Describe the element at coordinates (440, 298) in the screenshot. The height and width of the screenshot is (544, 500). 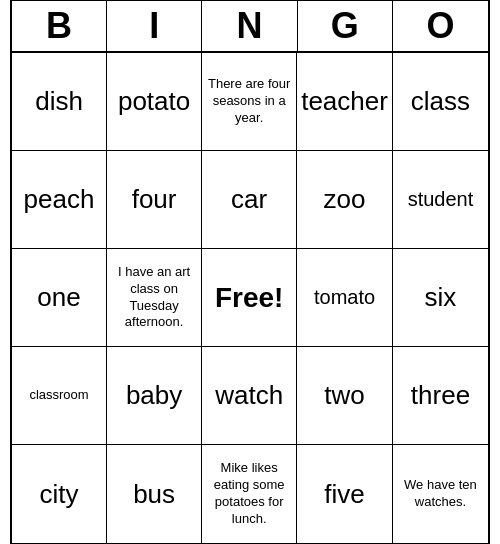
I see `cell-r2-c4: six` at that location.